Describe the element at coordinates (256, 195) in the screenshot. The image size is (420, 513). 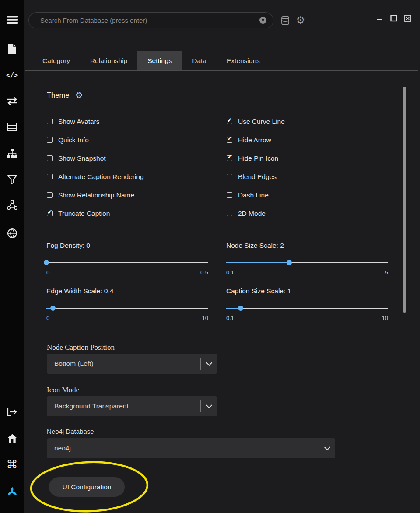
I see `checkbox-dash-line: Dash Line` at that location.